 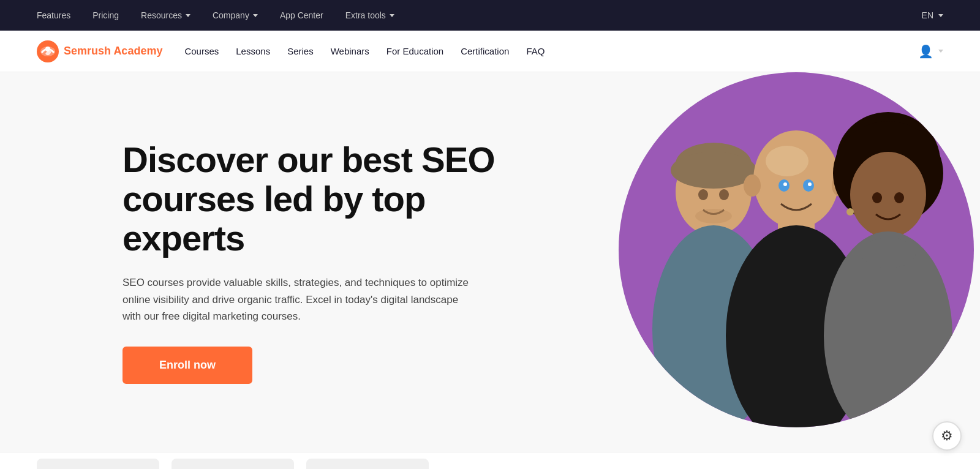 What do you see at coordinates (364, 51) in the screenshot?
I see `academy-nav-links: Courses Lessons Series Webinars For Educ…` at bounding box center [364, 51].